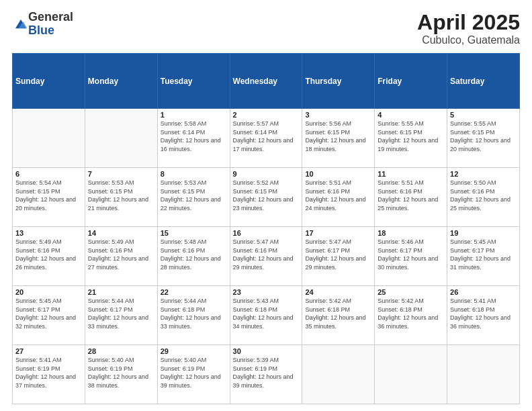 The image size is (532, 411). Describe the element at coordinates (193, 292) in the screenshot. I see `day-number: 22` at that location.